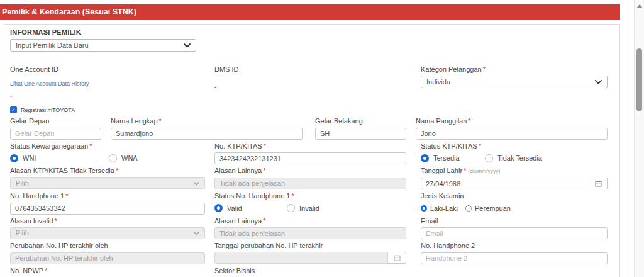 This screenshot has height=277, width=644. What do you see at coordinates (312, 229) in the screenshot?
I see `row-alasan-invalid: Alasan Invalid* Pilih Alasan Lainnya* Em…` at bounding box center [312, 229].